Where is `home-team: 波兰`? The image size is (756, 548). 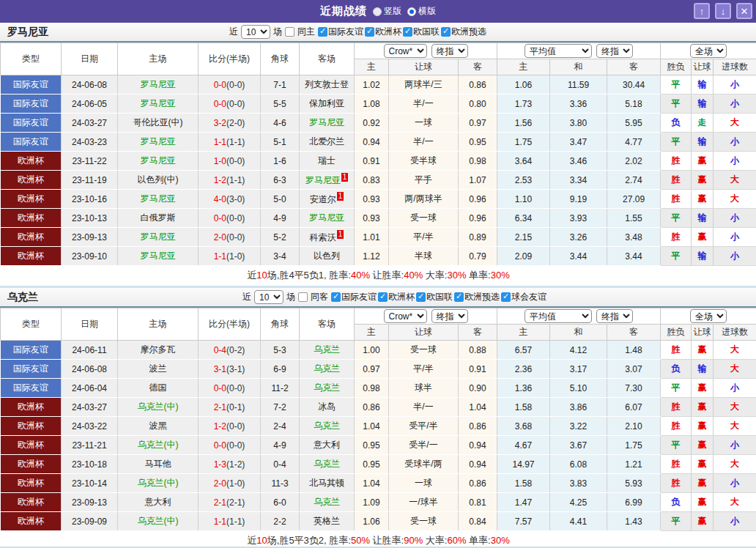 home-team: 波兰 is located at coordinates (158, 369).